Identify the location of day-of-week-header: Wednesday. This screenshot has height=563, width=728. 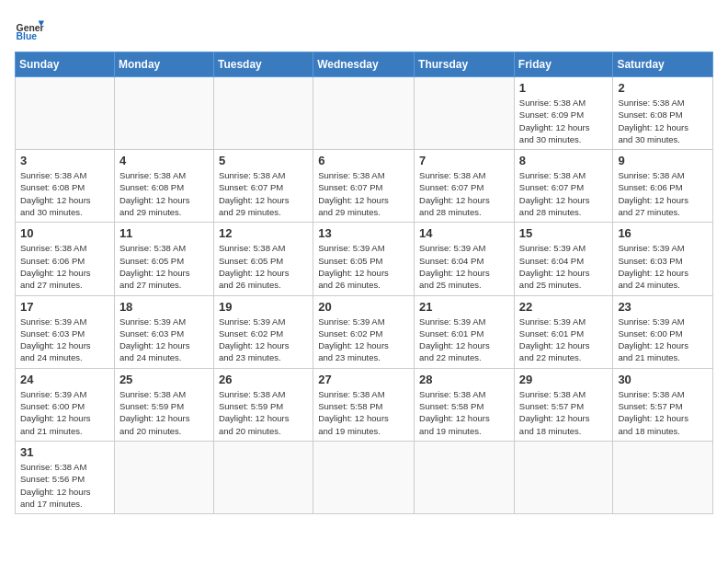
(364, 64).